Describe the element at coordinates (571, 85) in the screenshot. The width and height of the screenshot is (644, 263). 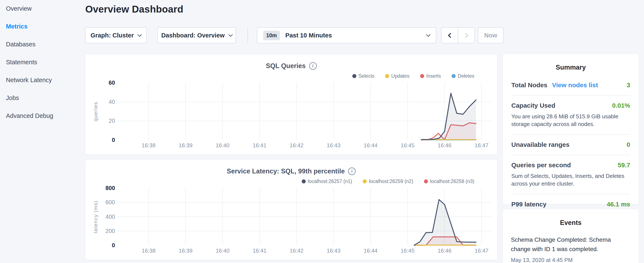
I see `total-nodes-row: Total Nodes View nodes list 3` at that location.